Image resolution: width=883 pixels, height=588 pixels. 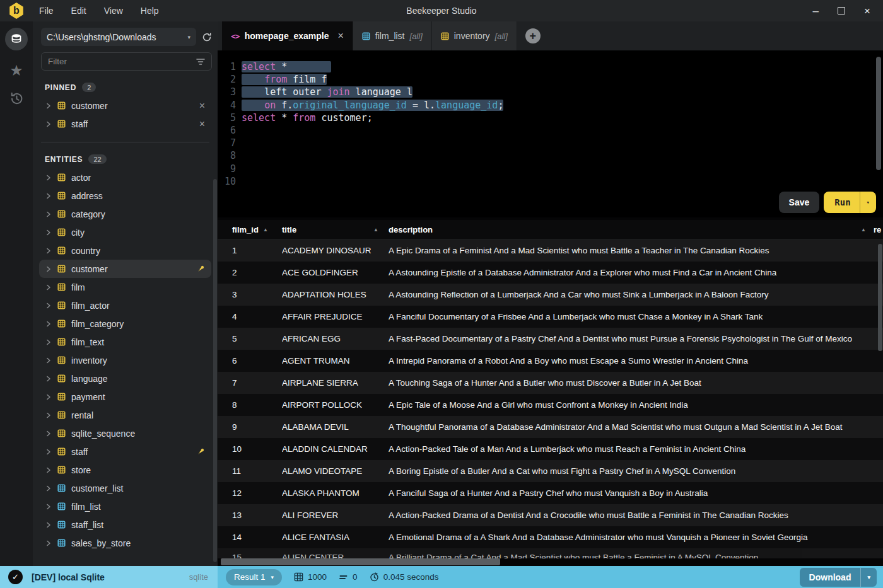 What do you see at coordinates (550, 251) in the screenshot?
I see `table-row: 1ACADEMY DINOSAURA Epic Drama of a Femin…` at bounding box center [550, 251].